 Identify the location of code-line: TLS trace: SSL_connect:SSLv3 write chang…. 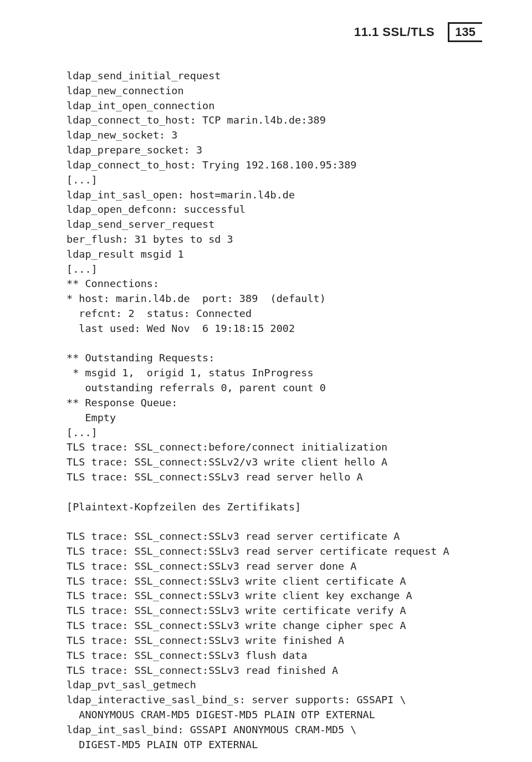
(274, 626).